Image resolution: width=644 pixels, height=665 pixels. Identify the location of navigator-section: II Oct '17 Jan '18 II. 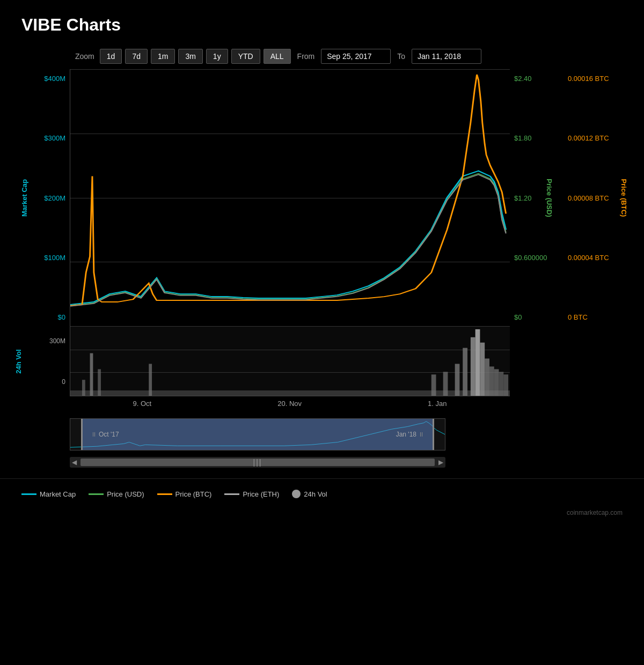
(322, 432).